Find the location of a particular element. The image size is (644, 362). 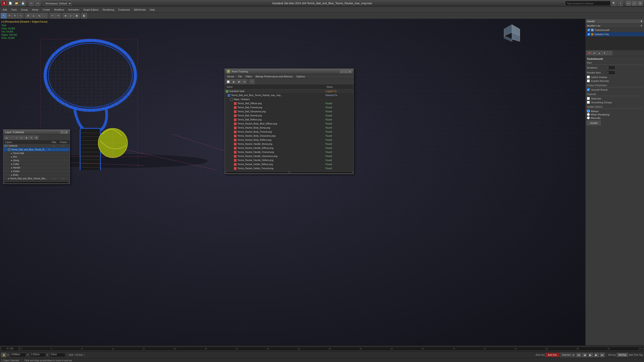

layer-refresh-btn: ↻ is located at coordinates (32, 138).